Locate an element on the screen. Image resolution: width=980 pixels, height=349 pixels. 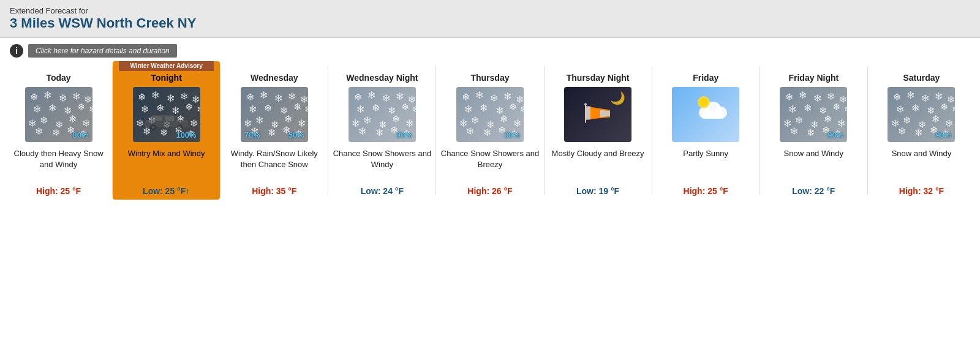
precip-label-2: 50% is located at coordinates (296, 135).